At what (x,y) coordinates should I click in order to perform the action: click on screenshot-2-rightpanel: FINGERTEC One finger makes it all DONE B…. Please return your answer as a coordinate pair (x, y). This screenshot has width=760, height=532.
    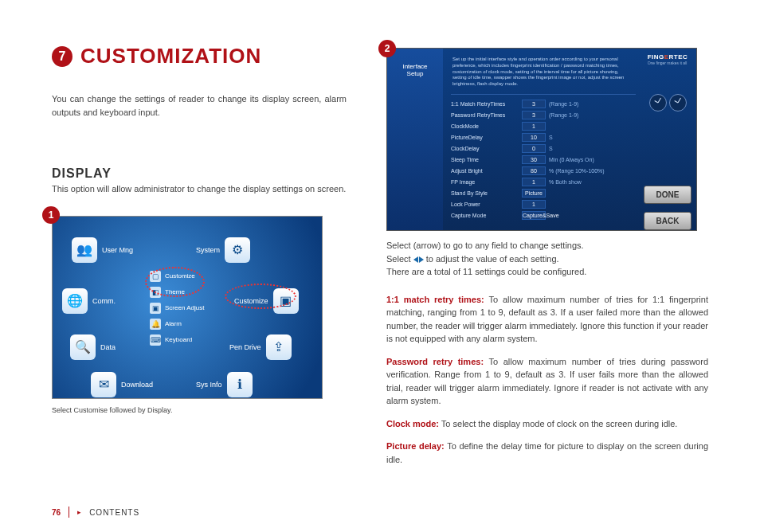
    Looking at the image, I should click on (668, 139).